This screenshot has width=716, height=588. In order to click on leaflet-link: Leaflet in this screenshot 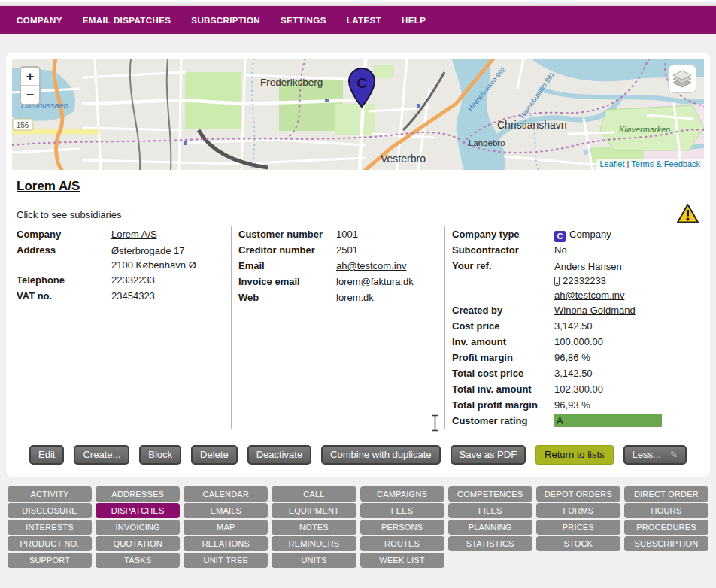, I will do `click(612, 164)`.